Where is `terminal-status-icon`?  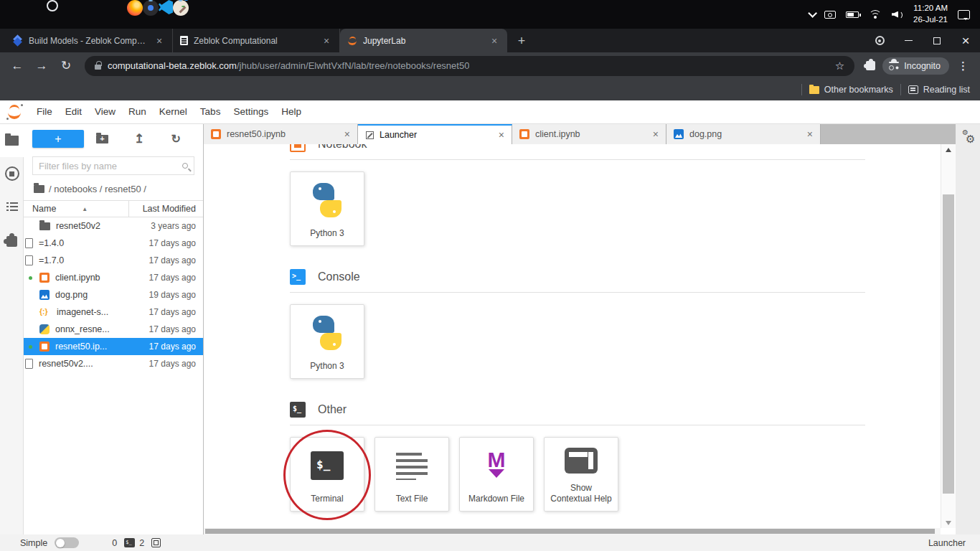
terminal-status-icon is located at coordinates (129, 542).